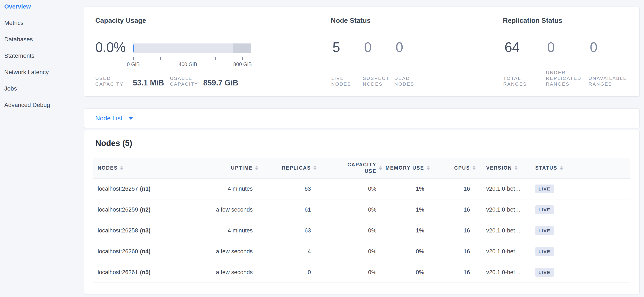  Describe the element at coordinates (288, 272) in the screenshot. I see `replicas-cell: 0` at that location.